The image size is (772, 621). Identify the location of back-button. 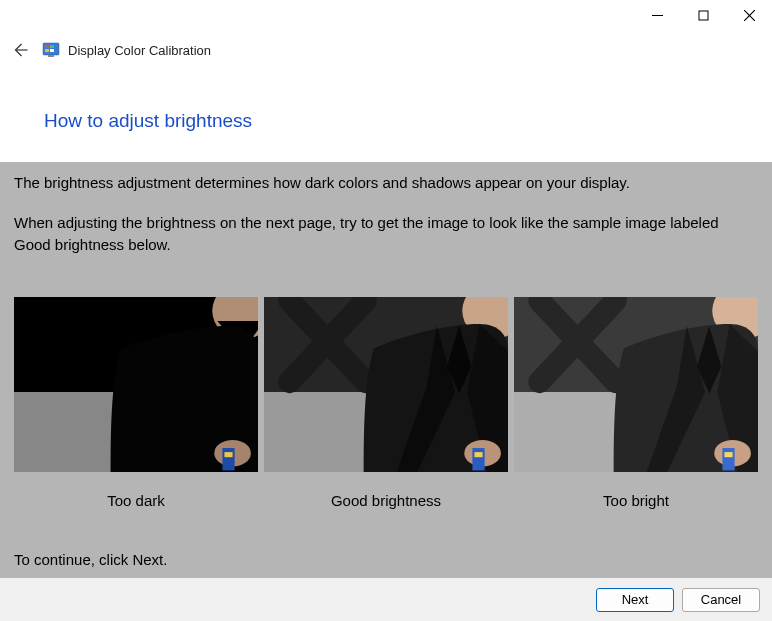
(20, 50).